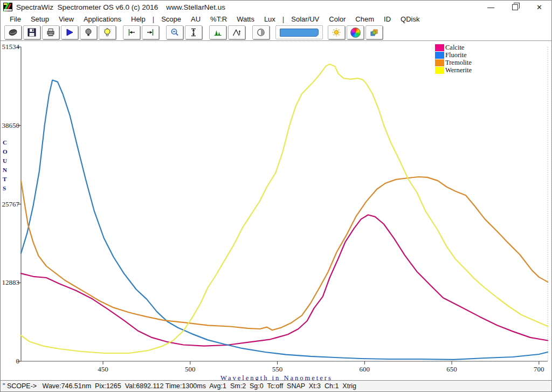 The image size is (552, 392). Describe the element at coordinates (261, 32) in the screenshot. I see `dark-reference-button` at that location.